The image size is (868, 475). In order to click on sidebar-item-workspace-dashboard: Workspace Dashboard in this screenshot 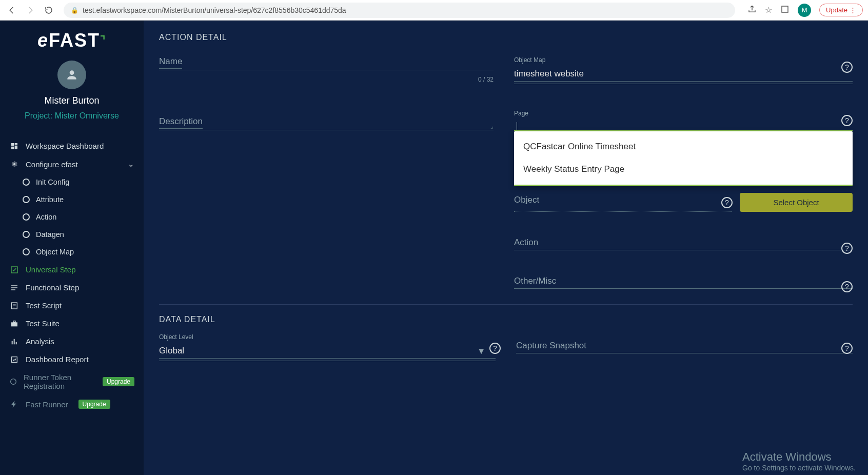, I will do `click(72, 146)`.